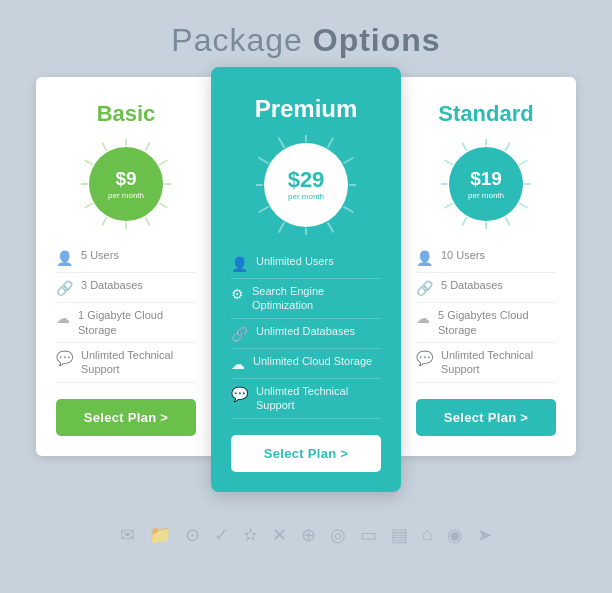  Describe the element at coordinates (312, 361) in the screenshot. I see `feature-text: Unlimited Cloud Storage` at that location.